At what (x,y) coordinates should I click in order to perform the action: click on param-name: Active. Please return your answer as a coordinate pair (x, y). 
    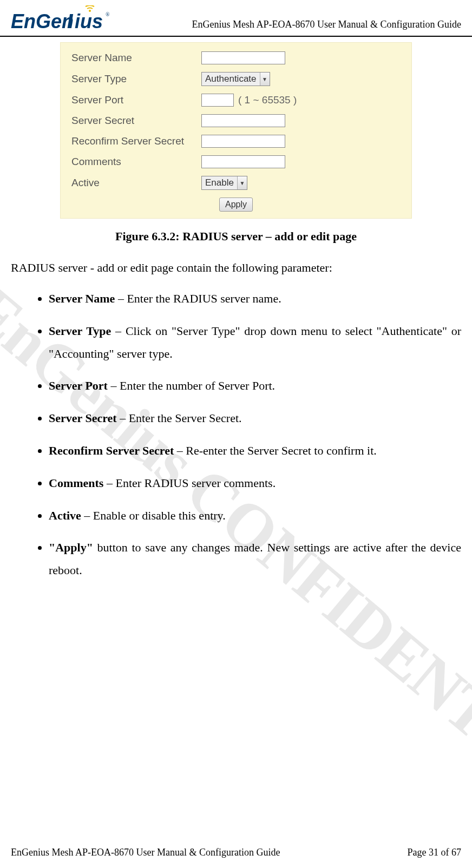
    Looking at the image, I should click on (65, 515).